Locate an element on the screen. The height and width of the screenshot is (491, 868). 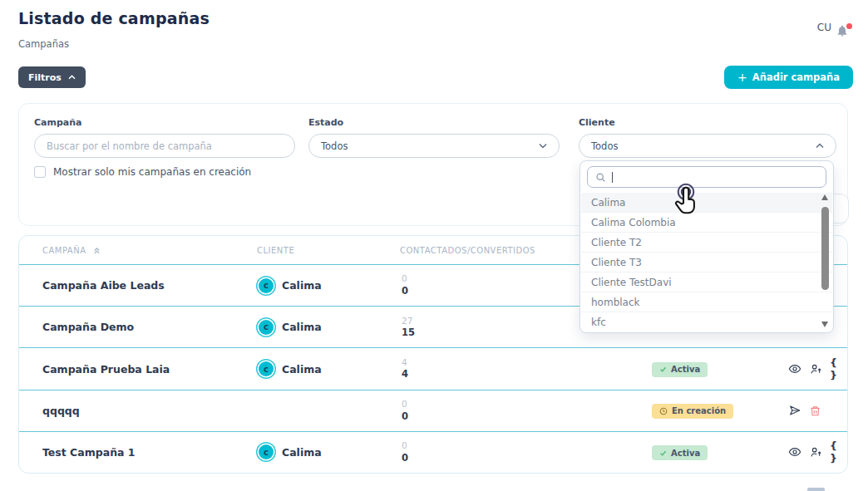
client-dropdown-option: kfc is located at coordinates (707, 322).